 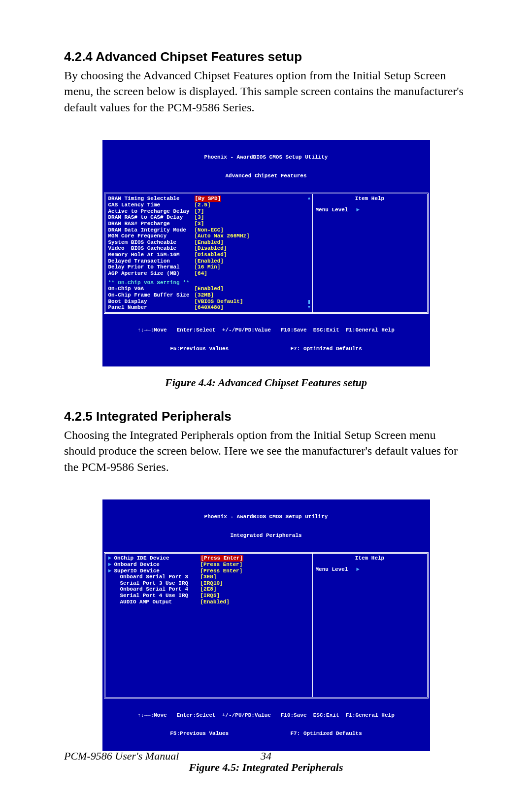 What do you see at coordinates (207, 261) in the screenshot?
I see `chipset-row: Delayed Transaction[Enabled]` at bounding box center [207, 261].